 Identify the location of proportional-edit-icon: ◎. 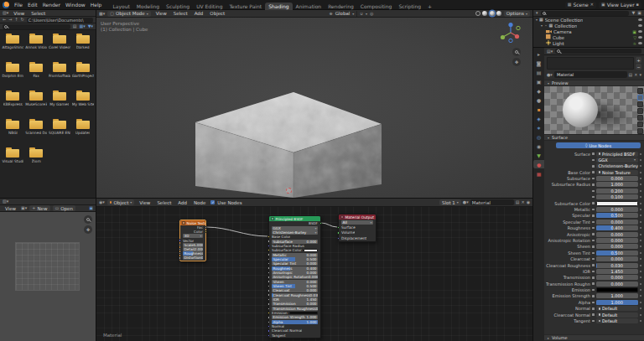
(371, 13).